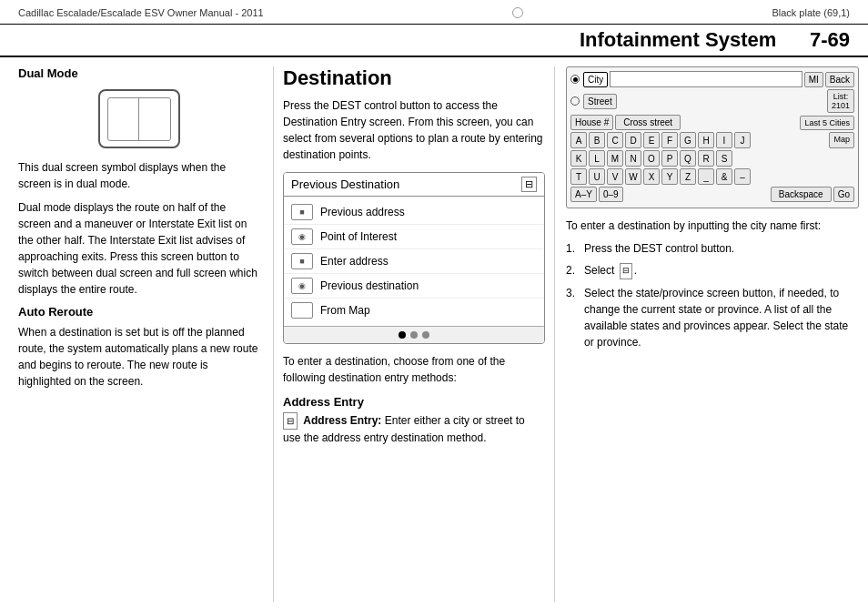 The height and width of the screenshot is (608, 868). Describe the element at coordinates (597, 140) in the screenshot. I see `key-B: B` at that location.